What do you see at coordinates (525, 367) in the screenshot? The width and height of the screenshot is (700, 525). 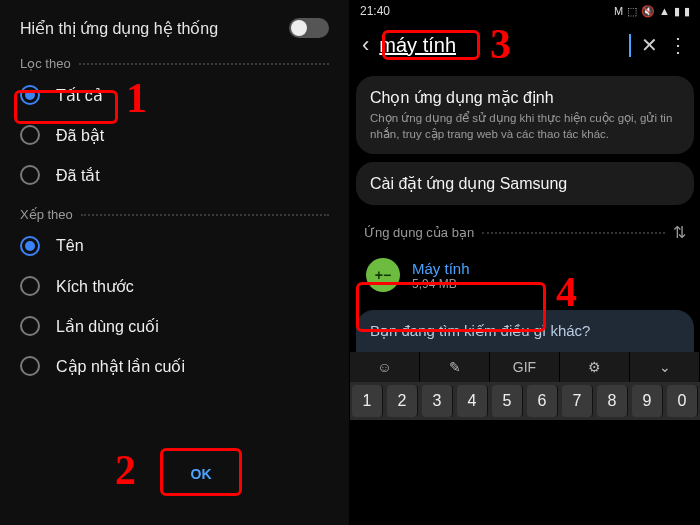 I see `gif-key: GIF` at bounding box center [525, 367].